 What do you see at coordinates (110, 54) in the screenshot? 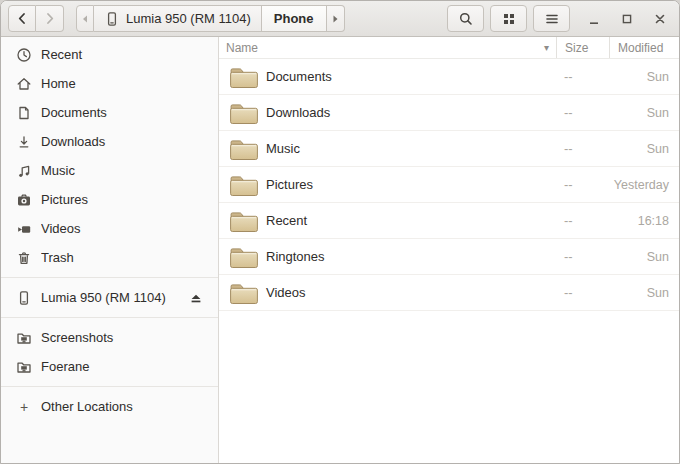
I see `sidebar-item-recent: Recent` at bounding box center [110, 54].